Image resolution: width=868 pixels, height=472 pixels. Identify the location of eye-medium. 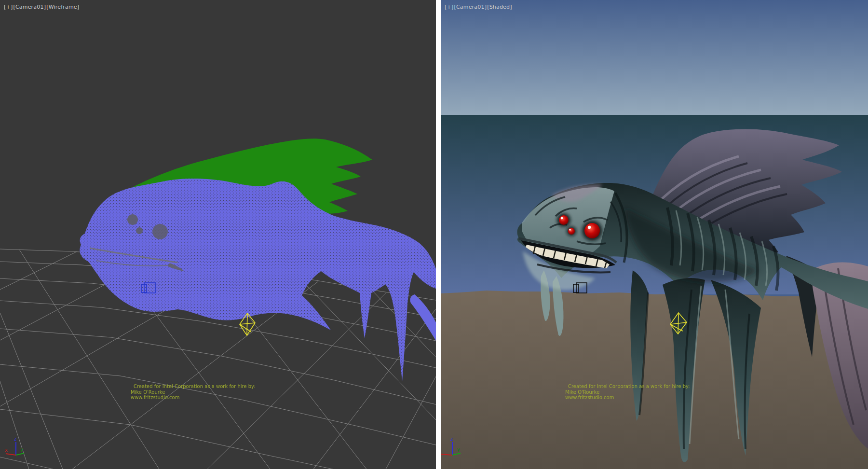
(564, 220).